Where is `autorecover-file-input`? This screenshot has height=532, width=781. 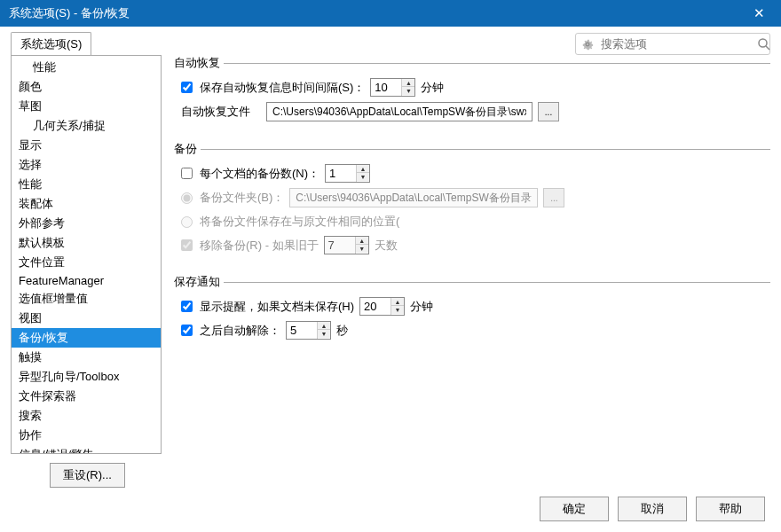 autorecover-file-input is located at coordinates (399, 112).